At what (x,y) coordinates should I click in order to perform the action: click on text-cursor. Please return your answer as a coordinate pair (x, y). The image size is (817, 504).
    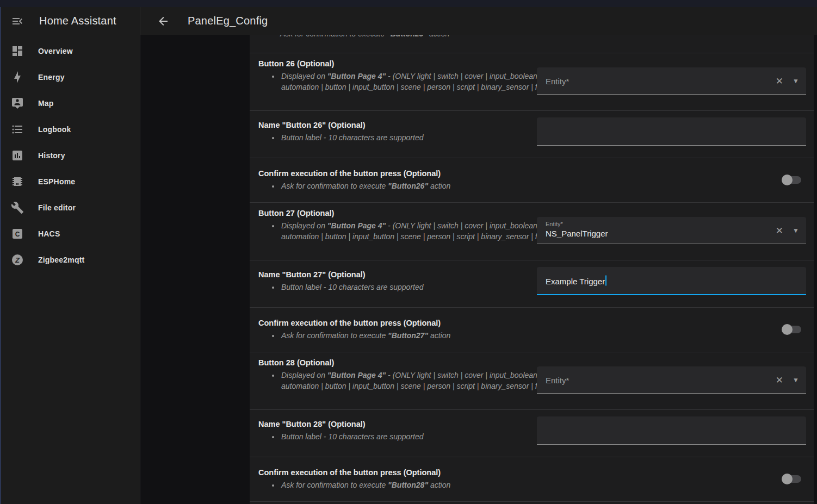
    Looking at the image, I should click on (606, 281).